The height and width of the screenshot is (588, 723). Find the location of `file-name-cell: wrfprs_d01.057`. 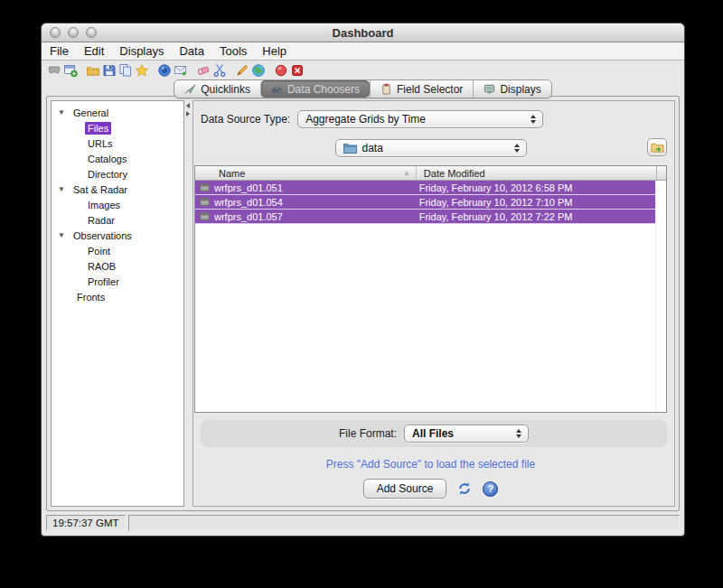

file-name-cell: wrfprs_d01.057 is located at coordinates (304, 217).